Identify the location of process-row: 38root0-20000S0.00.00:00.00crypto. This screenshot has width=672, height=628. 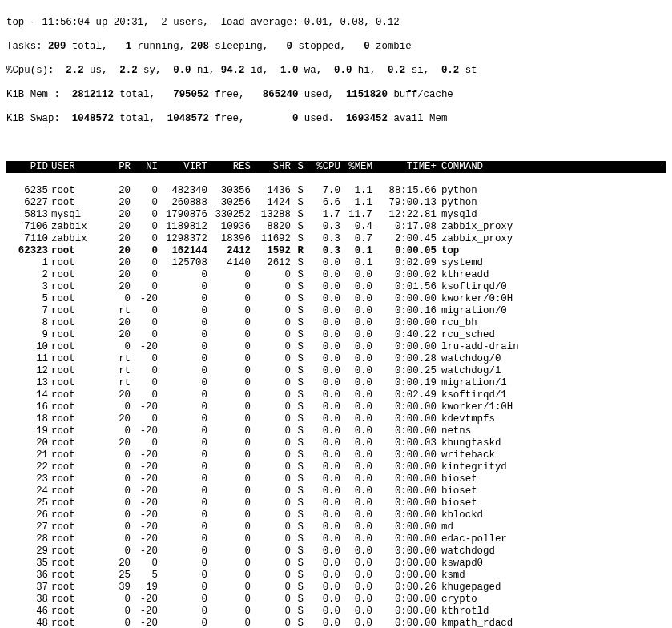
(336, 599).